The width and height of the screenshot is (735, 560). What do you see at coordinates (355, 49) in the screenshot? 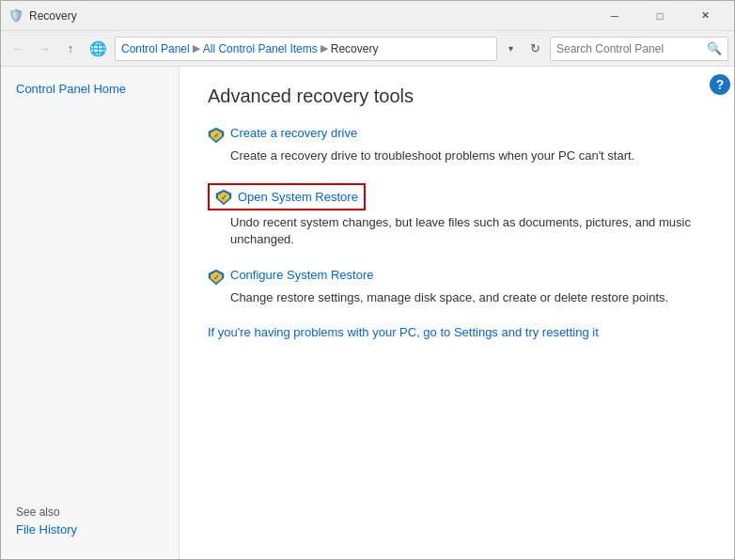
I see `breadcrumb-recovery: Recovery` at bounding box center [355, 49].